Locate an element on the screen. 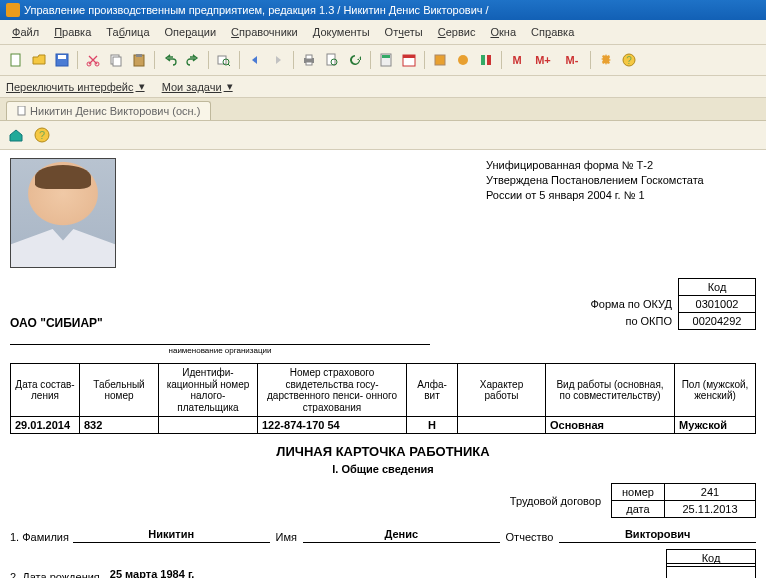 Image resolution: width=766 pixels, height=578 pixels. memory-m: M is located at coordinates (517, 60).